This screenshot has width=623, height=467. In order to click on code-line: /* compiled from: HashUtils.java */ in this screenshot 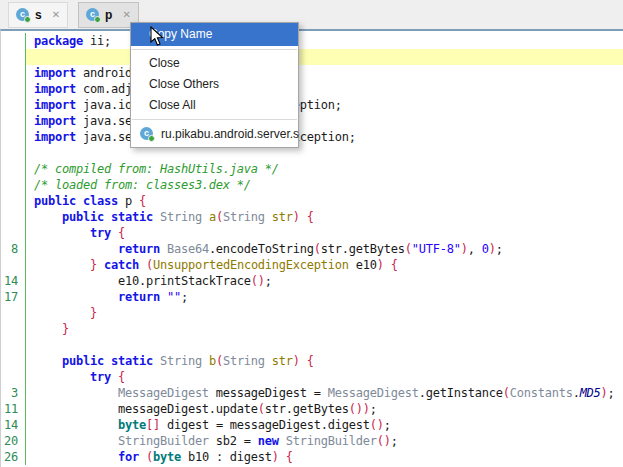, I will do `click(312, 169)`.